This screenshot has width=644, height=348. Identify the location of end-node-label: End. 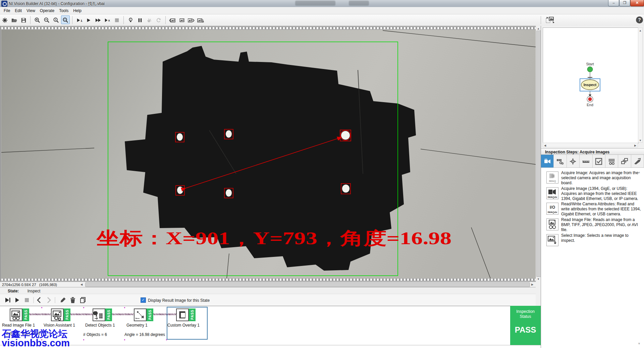
(590, 105).